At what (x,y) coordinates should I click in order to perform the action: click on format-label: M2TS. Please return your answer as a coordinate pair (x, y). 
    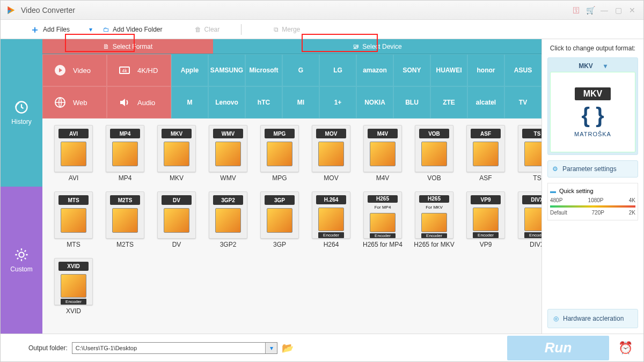
    Looking at the image, I should click on (125, 245).